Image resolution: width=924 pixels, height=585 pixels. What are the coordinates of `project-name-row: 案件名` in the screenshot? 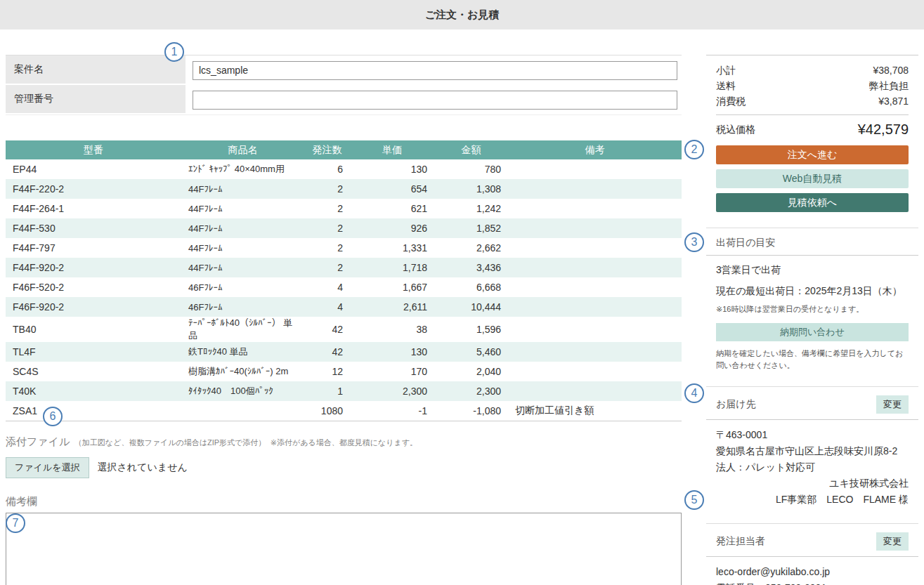 It's located at (344, 70).